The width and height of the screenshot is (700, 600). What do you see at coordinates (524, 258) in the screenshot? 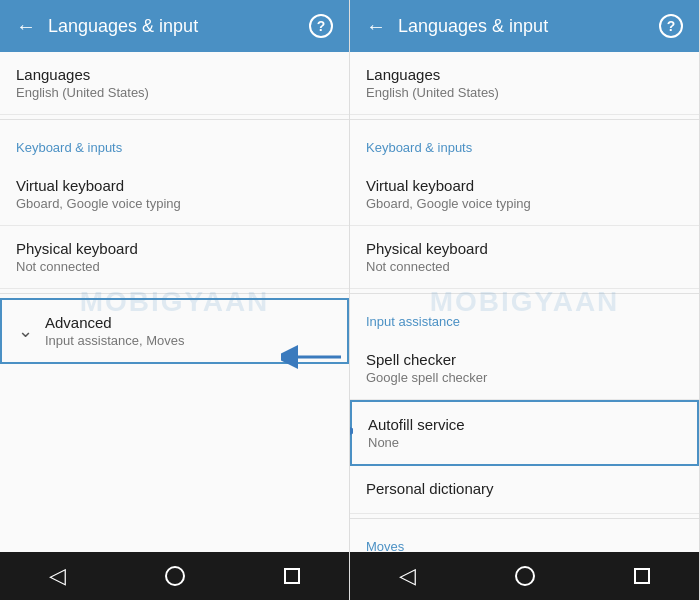
I see `right-physical-keyboard-item: Physical keyboard Not connected` at bounding box center [524, 258].